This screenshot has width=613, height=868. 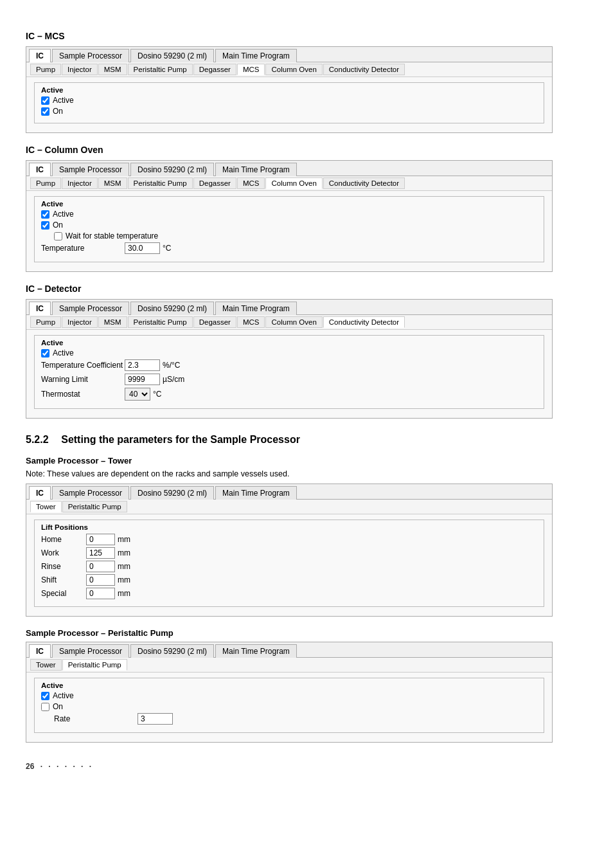 What do you see at coordinates (40, 493) in the screenshot?
I see `ic-tab-spt: IC` at bounding box center [40, 493].